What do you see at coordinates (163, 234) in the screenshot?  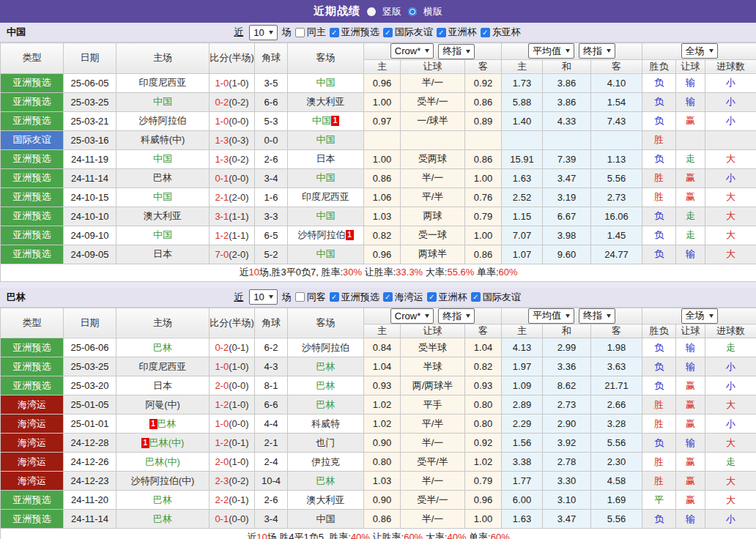 I see `home-team-name: 中国` at bounding box center [163, 234].